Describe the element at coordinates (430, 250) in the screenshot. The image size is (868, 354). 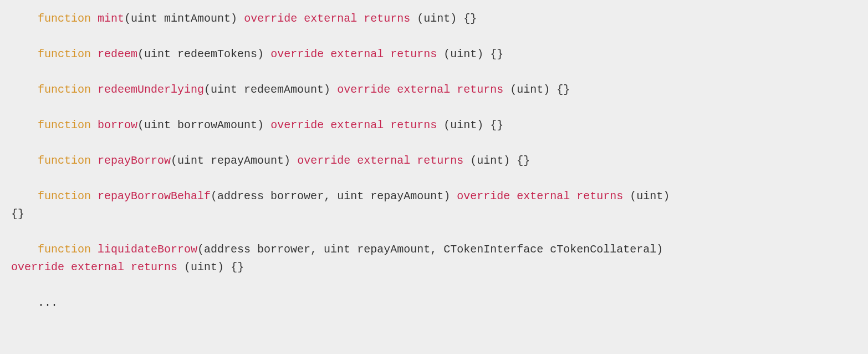
I see `params: (address borrower, uint repayAmount, CTo…` at that location.